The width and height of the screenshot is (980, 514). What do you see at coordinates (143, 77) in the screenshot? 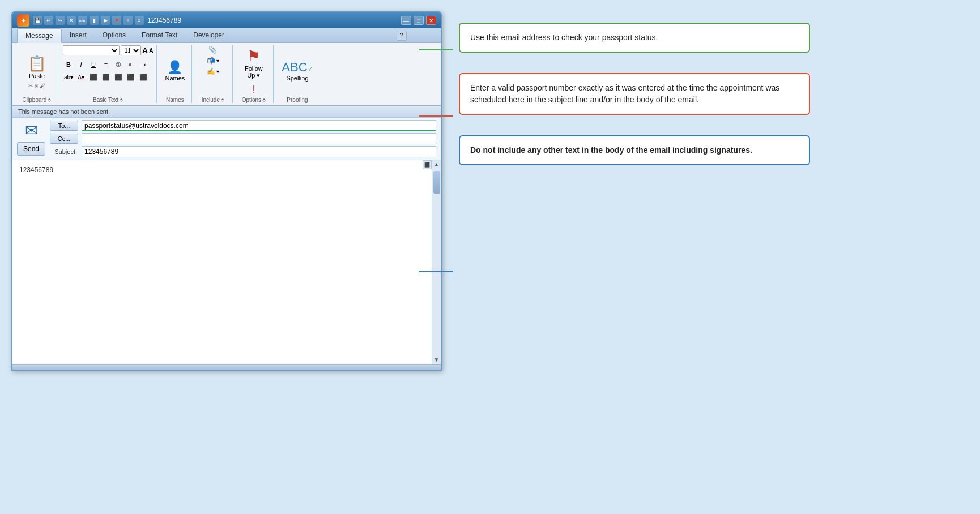
I see `rtl-button: ⬛` at bounding box center [143, 77].